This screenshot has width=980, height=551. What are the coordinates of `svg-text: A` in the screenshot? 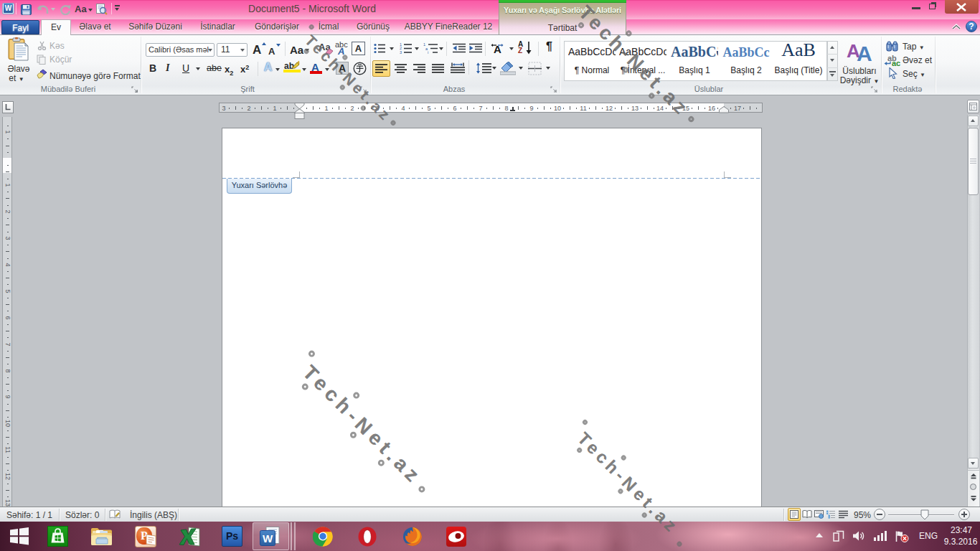 It's located at (498, 49).